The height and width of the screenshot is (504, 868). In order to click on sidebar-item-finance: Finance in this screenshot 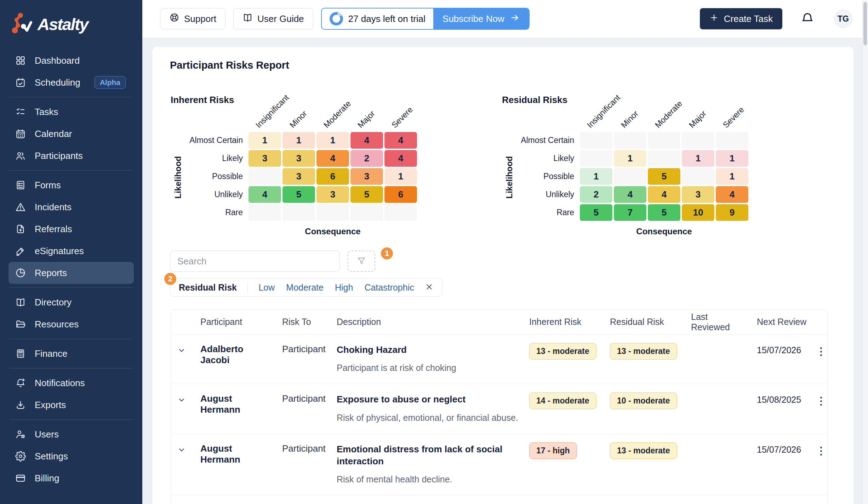, I will do `click(71, 354)`.